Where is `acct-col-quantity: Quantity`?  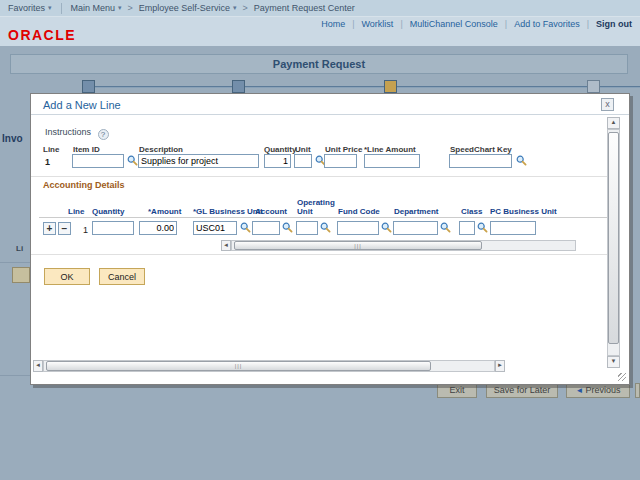 acct-col-quantity: Quantity is located at coordinates (108, 212).